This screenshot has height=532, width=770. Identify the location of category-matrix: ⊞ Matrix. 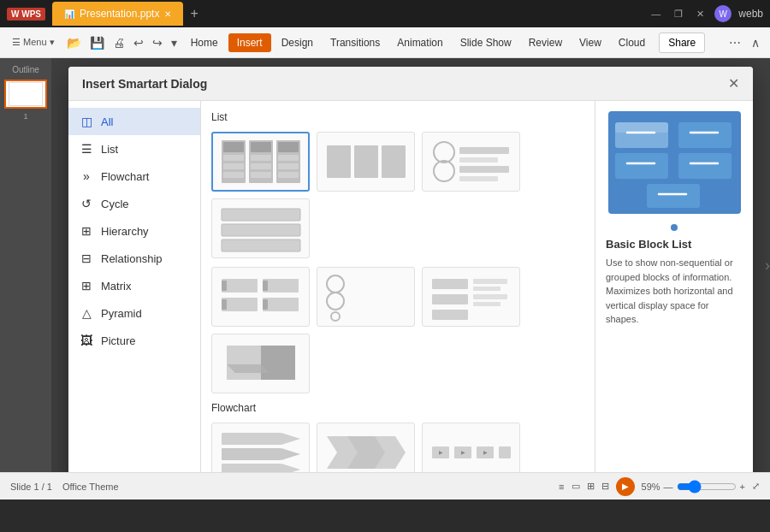
(134, 286).